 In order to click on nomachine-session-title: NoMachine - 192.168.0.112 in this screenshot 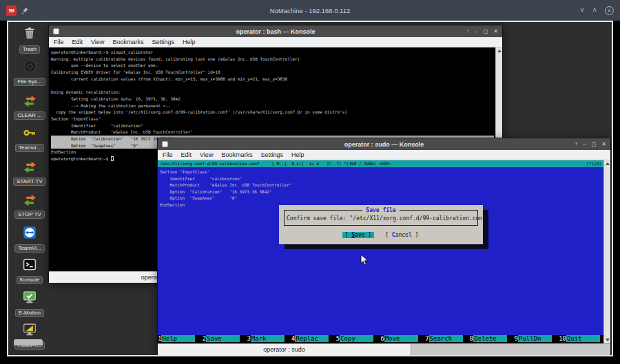, I will do `click(310, 11)`.